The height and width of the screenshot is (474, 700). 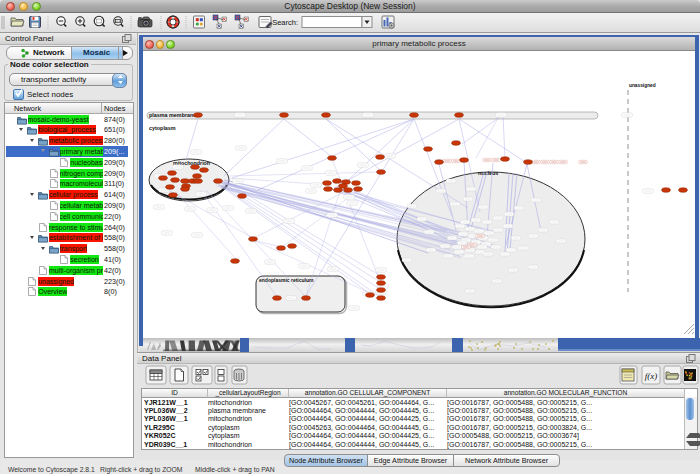 I want to click on svg-text: Search:, so click(x=285, y=22).